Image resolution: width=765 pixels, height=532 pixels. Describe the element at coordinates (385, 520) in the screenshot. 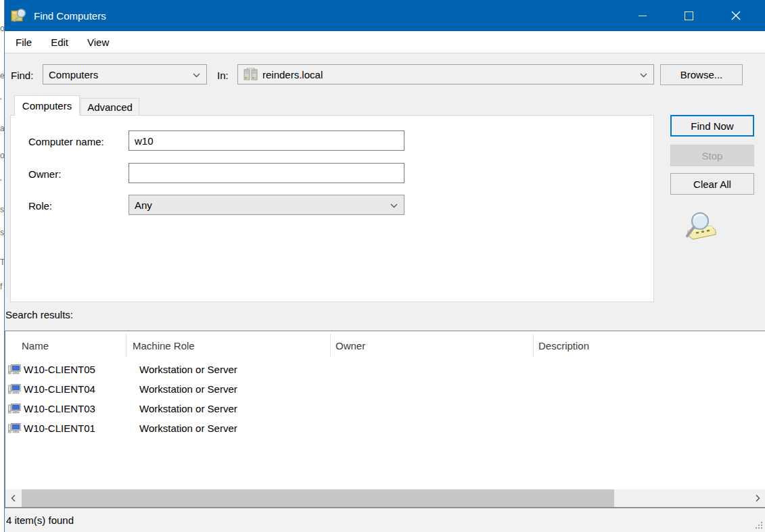

I see `status-bar: 4 item(s) found` at that location.